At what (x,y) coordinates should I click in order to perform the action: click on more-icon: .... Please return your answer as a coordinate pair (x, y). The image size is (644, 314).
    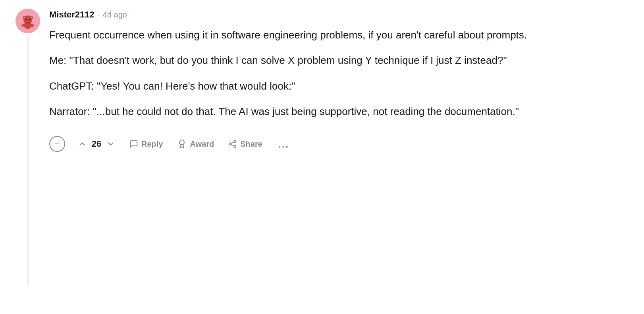
    Looking at the image, I should click on (284, 144).